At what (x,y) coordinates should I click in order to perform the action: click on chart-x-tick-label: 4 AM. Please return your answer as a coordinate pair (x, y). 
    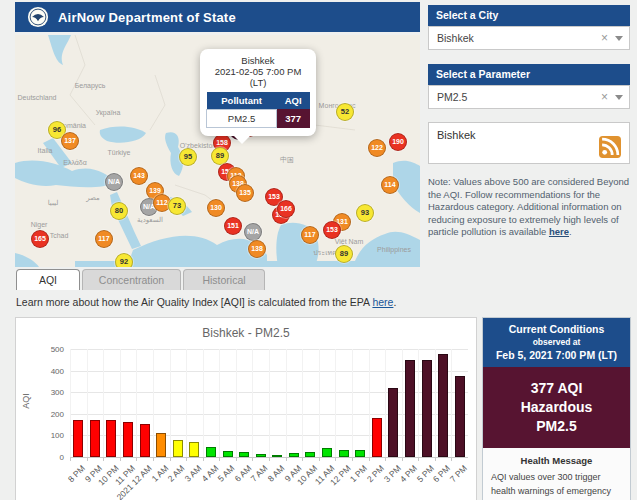
    Looking at the image, I should click on (210, 474).